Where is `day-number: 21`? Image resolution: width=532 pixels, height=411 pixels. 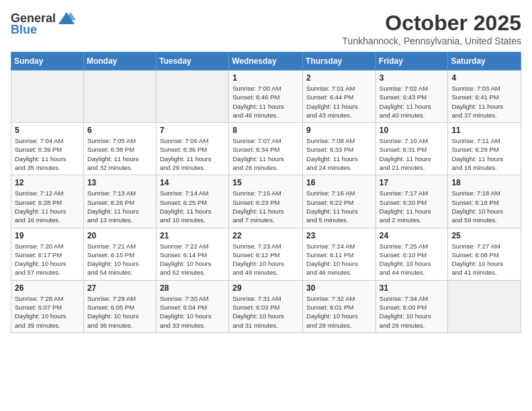 day-number: 21 is located at coordinates (192, 236).